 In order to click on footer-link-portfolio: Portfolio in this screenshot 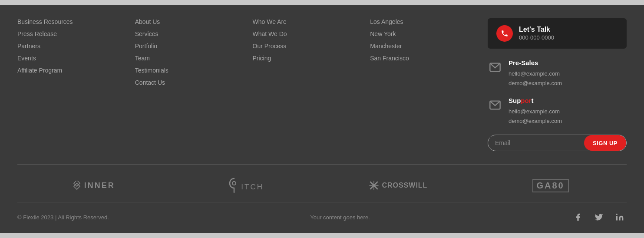, I will do `click(189, 46)`.